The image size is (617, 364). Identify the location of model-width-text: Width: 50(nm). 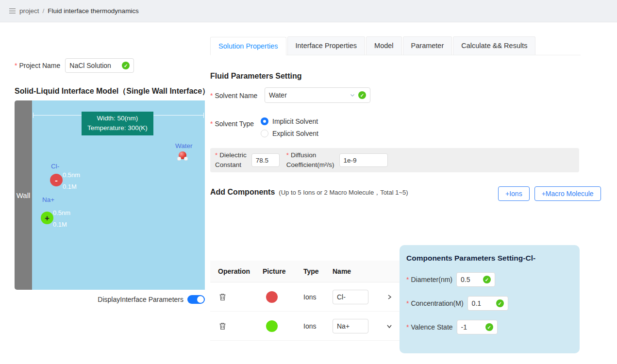
(117, 118).